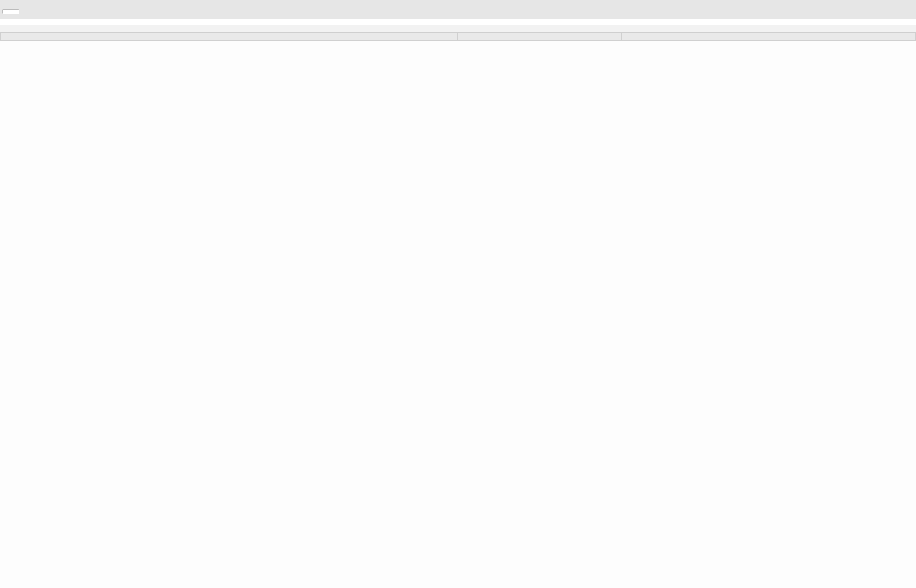  Describe the element at coordinates (458, 22) in the screenshot. I see `hex-editor` at that location.